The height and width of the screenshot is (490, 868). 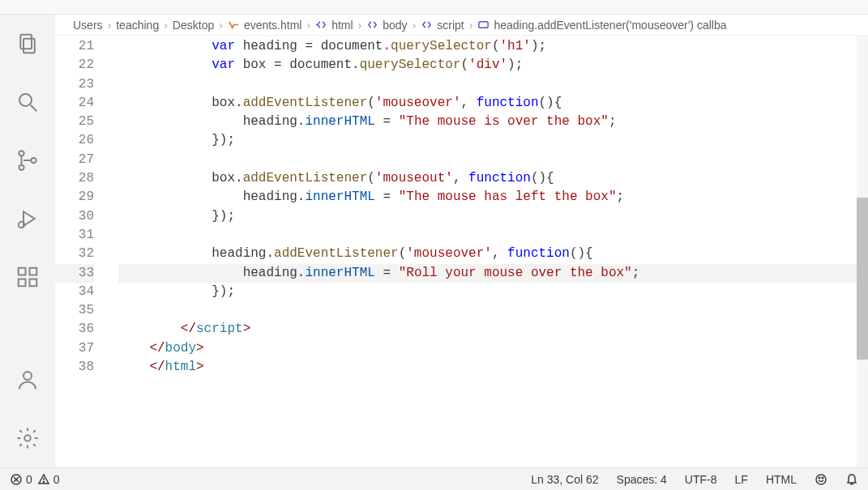 What do you see at coordinates (742, 479) in the screenshot?
I see `status-eol: LF` at bounding box center [742, 479].